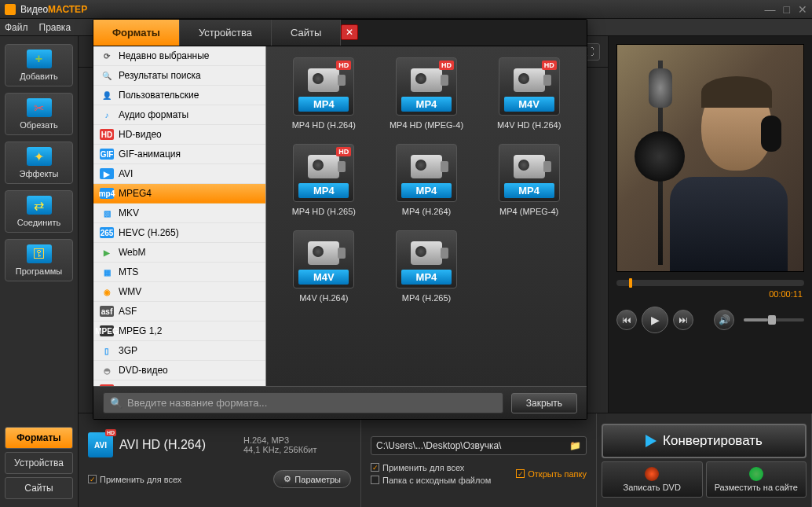 This screenshot has height=507, width=812. I want to click on popup-close-button: Закрыть, so click(544, 403).